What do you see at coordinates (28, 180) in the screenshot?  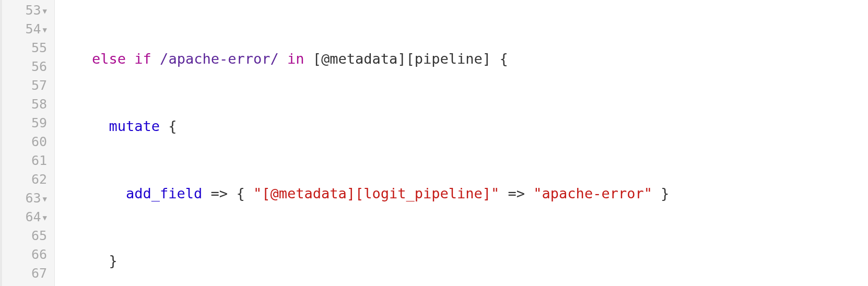 I see `line-number: 62` at bounding box center [28, 180].